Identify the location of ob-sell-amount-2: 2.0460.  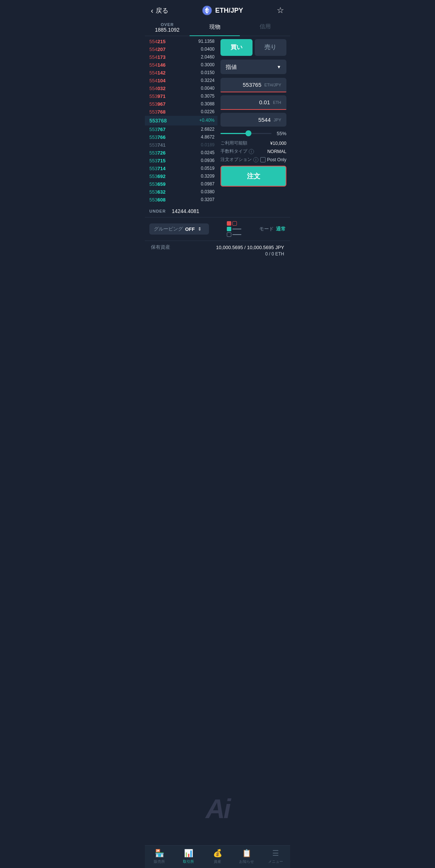
(208, 57).